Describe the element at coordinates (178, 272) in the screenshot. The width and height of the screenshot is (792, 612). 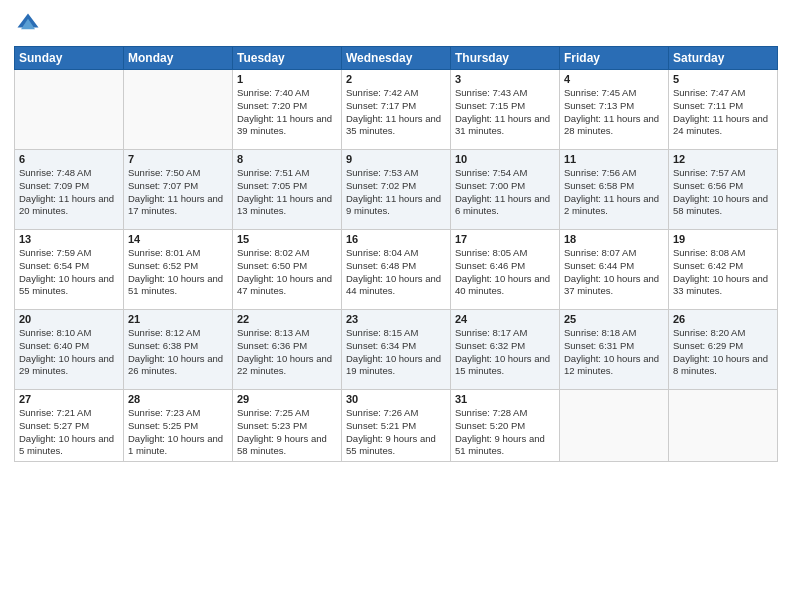
I see `day-info: Sunrise: 8:01 AM Sunset: 6:52 PM Dayligh…` at that location.